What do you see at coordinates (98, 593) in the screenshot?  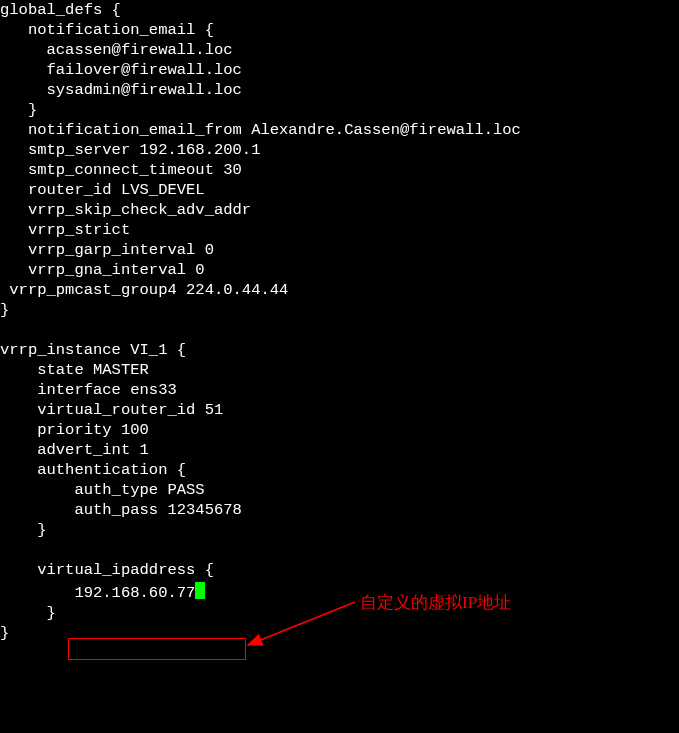 I see `config-line: 192.168.60.77` at bounding box center [98, 593].